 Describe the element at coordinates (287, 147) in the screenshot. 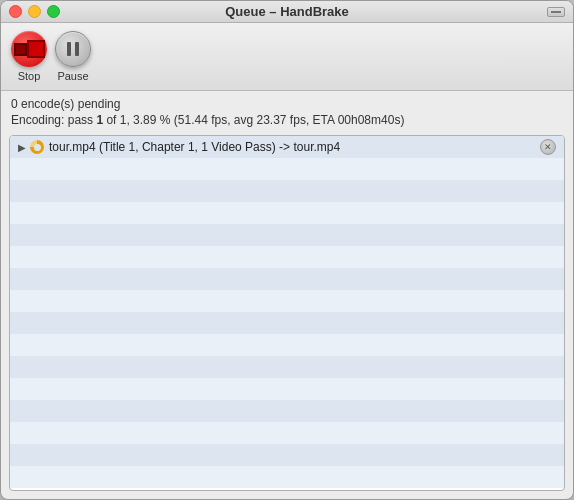

I see `queue-item-active: ▶ tour.mp4 (Title 1, Chapter 1, 1 Video …` at that location.